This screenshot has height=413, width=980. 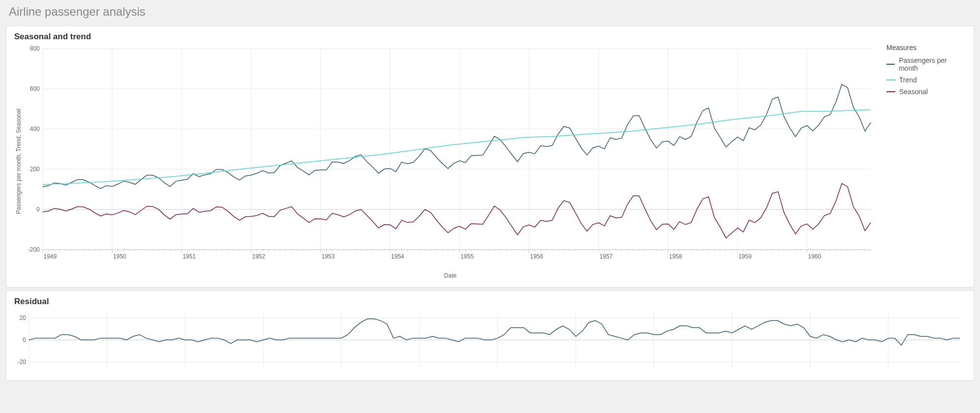 What do you see at coordinates (926, 48) in the screenshot?
I see `legend-title: Measures` at bounding box center [926, 48].